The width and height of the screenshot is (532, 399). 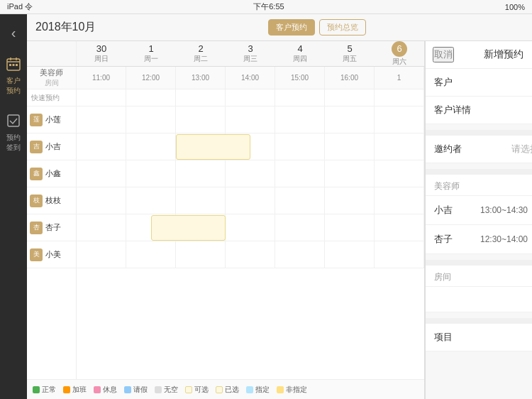 I want to click on inviter-row: 邀约者 请选择邀约者 ›, so click(x=479, y=149).